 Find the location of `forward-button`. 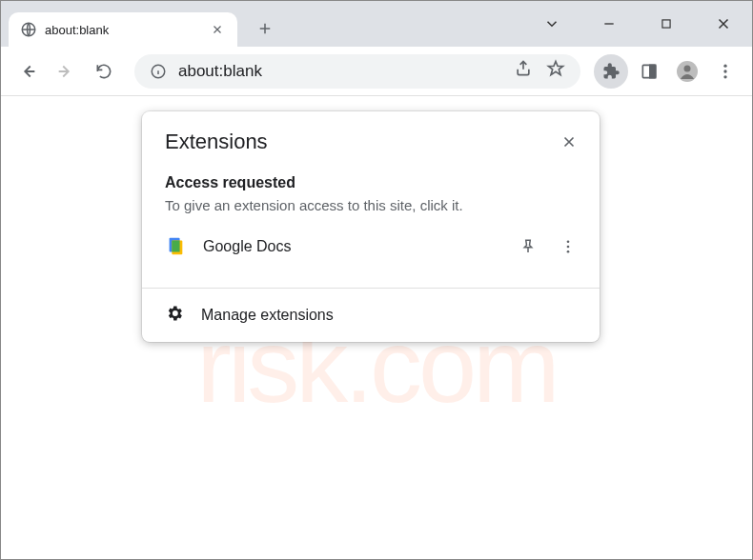

forward-button is located at coordinates (66, 71).